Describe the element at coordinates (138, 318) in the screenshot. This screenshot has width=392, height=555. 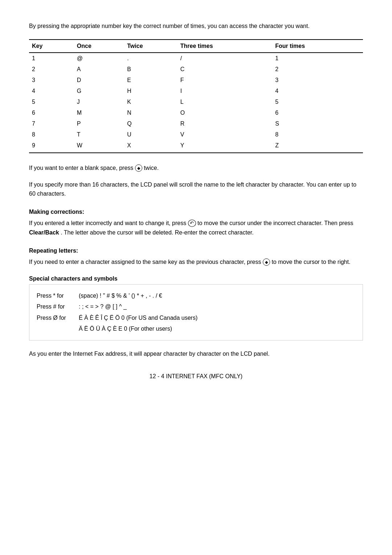
I see `special-char-value-2: É À È Ê Î Ç Ë Ö 0 (For US and Canada use…` at that location.